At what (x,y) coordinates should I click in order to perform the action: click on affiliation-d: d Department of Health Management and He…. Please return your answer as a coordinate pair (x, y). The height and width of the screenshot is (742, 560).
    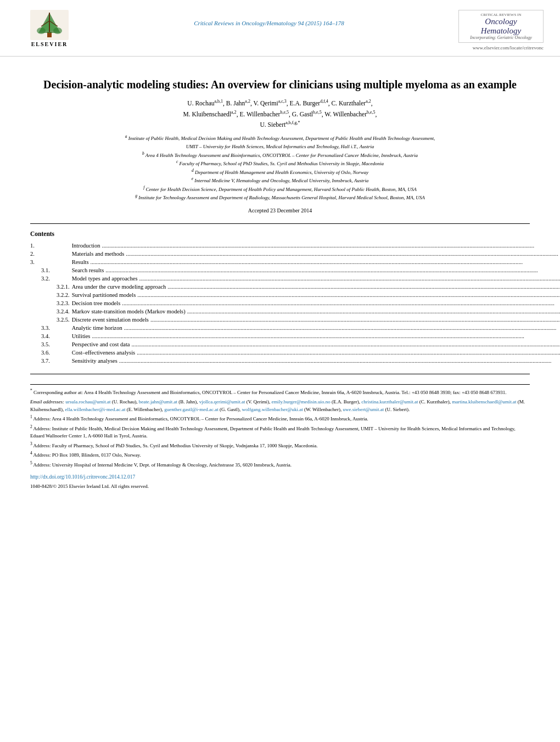
    Looking at the image, I should click on (280, 173).